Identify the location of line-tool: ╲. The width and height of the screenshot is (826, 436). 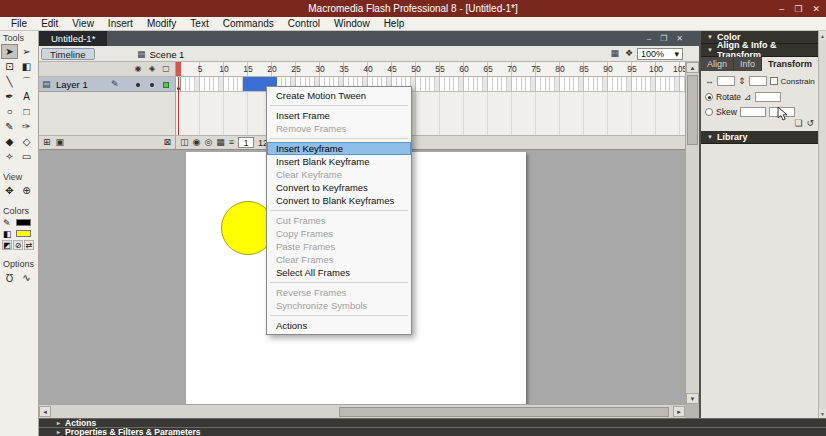
(10, 82).